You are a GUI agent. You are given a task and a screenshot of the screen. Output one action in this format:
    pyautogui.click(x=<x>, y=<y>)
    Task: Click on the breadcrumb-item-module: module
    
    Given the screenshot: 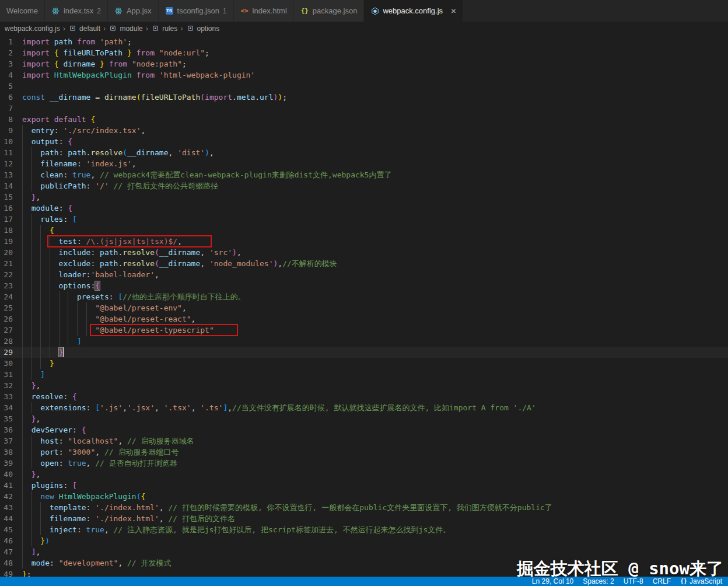 What is the action you would take?
    pyautogui.click(x=125, y=28)
    